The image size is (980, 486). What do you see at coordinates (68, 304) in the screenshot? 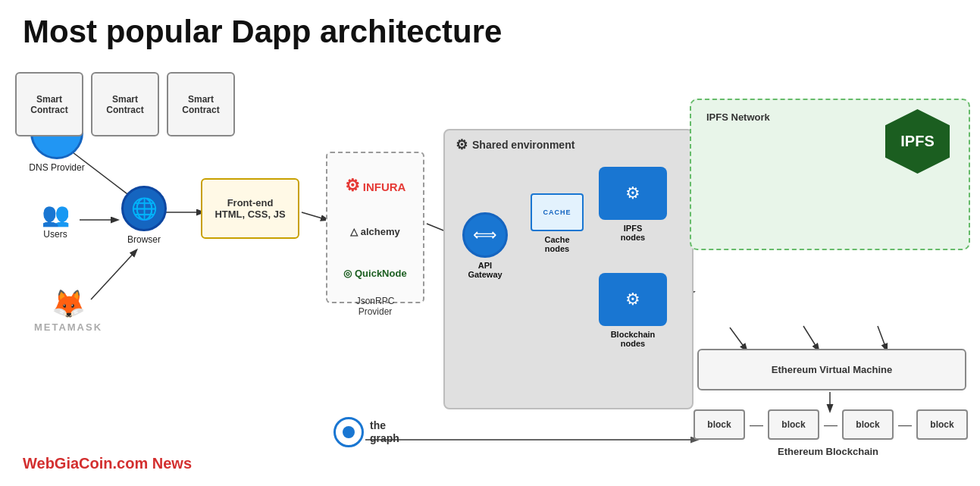
I see `metamask-icon: 🦊` at bounding box center [68, 304].